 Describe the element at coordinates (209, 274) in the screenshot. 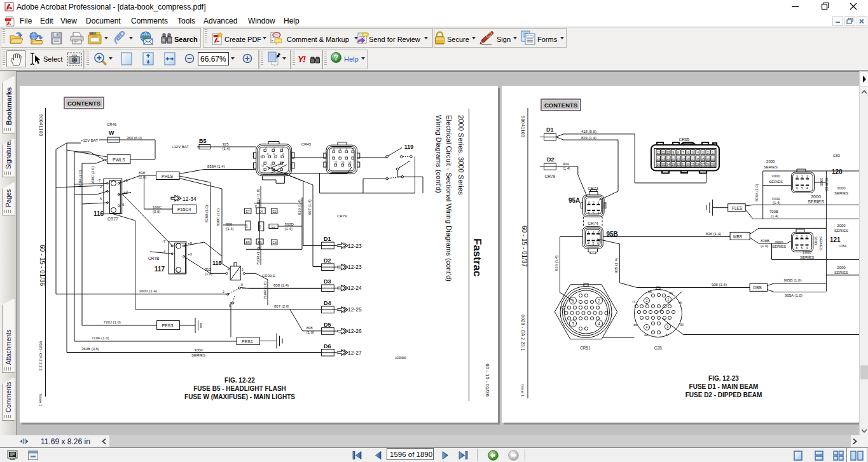

I see `svg-text: (1.0)` at that location.